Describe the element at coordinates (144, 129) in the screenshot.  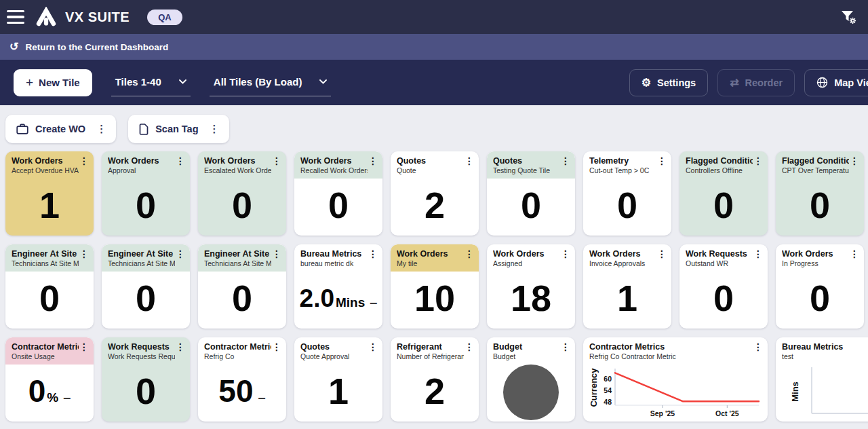
I see `document-tag-icon` at that location.